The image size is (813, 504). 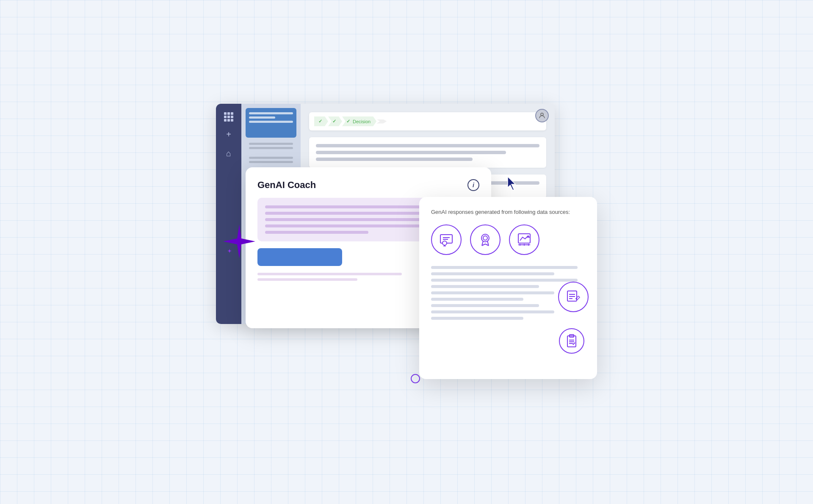 I want to click on float-circle-small, so click(x=415, y=379).